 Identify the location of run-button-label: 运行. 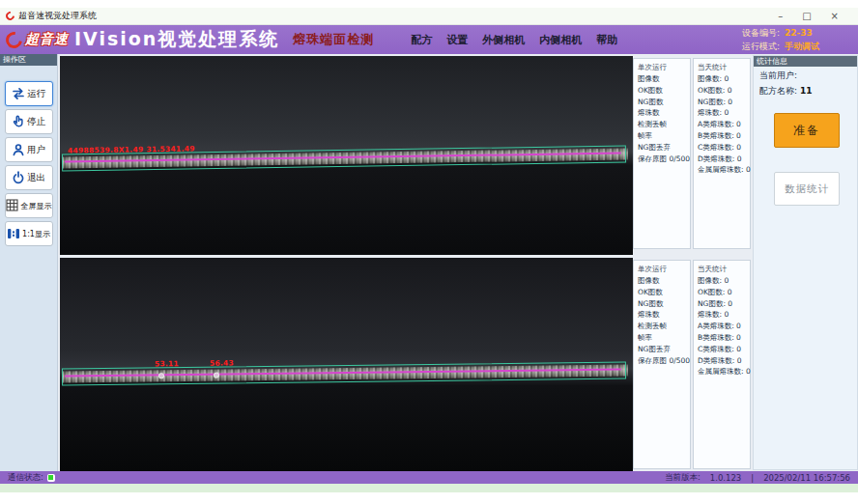
(37, 95).